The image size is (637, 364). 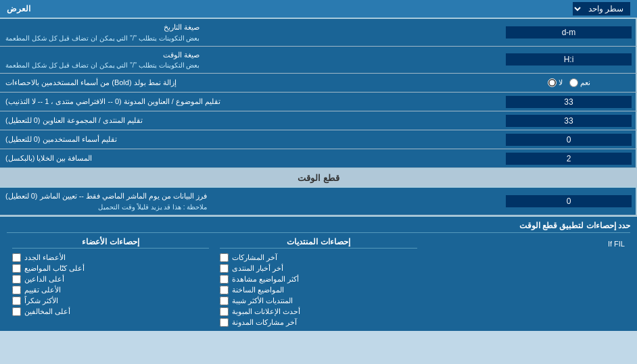 I want to click on display-mode-select-wrapper: سطر واحد سطران ثلاثة أسطر, so click(x=602, y=9).